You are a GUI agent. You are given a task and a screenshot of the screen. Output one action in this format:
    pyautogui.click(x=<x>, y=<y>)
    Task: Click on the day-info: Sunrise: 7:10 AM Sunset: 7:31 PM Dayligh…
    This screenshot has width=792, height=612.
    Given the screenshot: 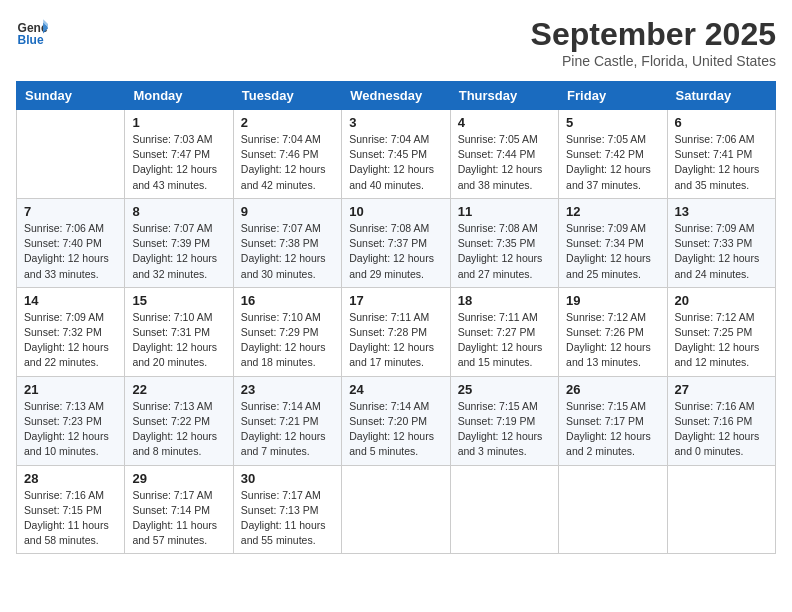 What is the action you would take?
    pyautogui.click(x=178, y=340)
    